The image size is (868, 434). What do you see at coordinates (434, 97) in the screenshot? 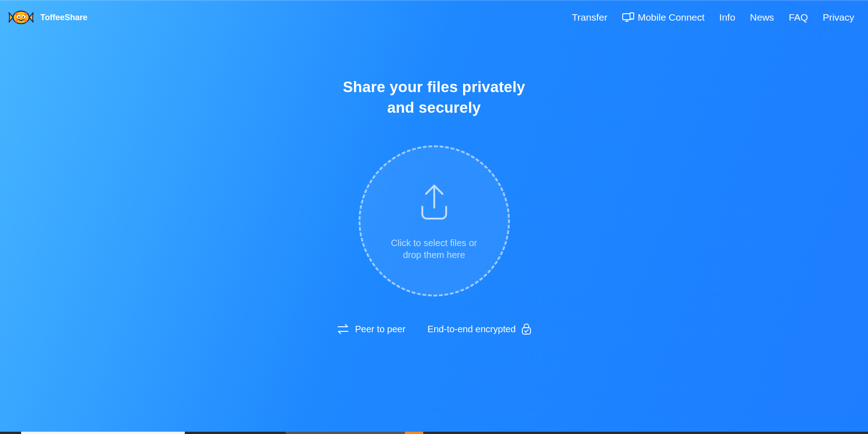
I see `hero: Share your files privately and securely` at bounding box center [434, 97].